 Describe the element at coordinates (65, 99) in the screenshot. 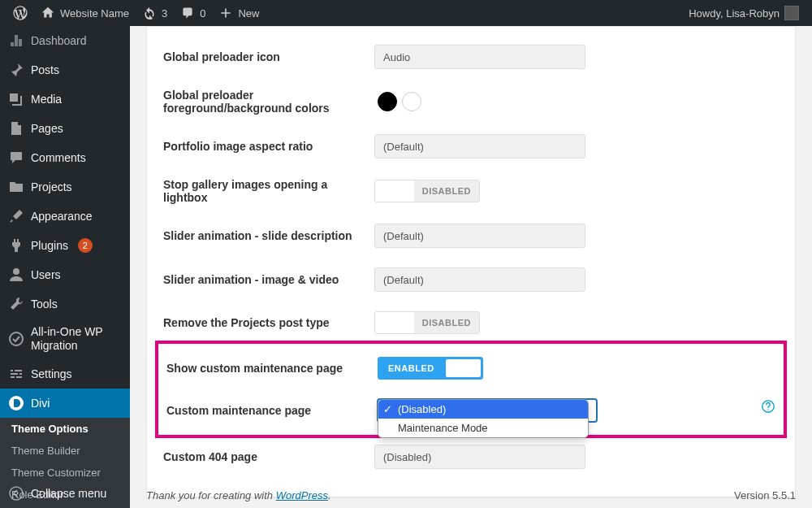

I see `sidebar-item-media: Media` at that location.